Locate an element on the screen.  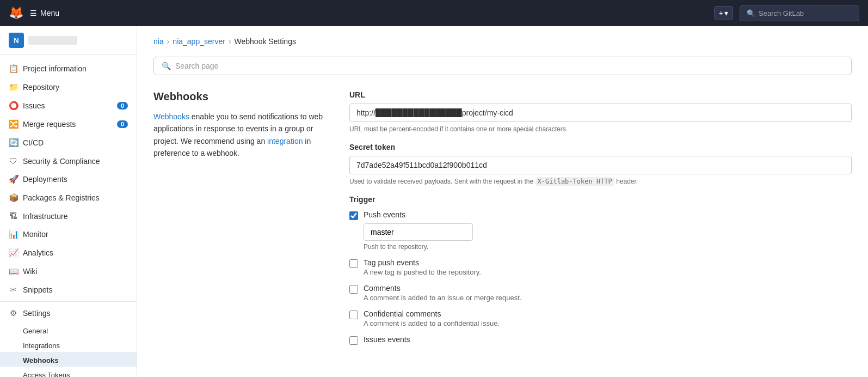
webhooks-description-text: Webhooks enable you to send notification… is located at coordinates (241, 135).